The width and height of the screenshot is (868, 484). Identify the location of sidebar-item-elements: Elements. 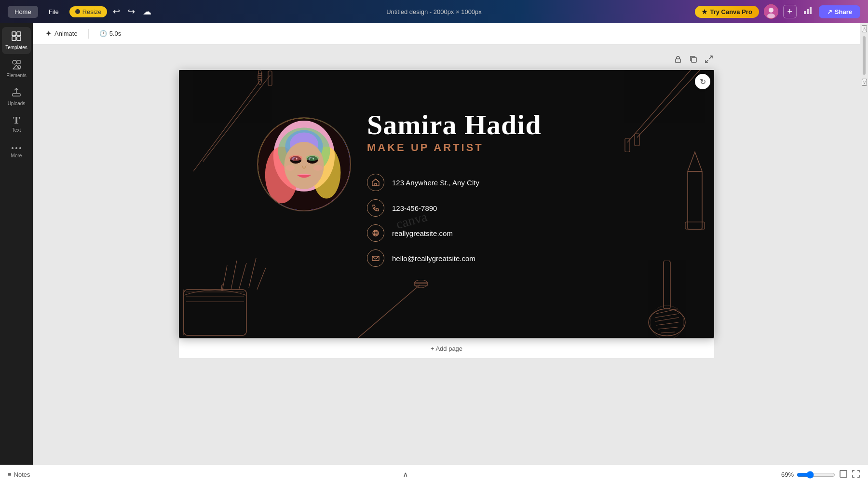
(16, 69).